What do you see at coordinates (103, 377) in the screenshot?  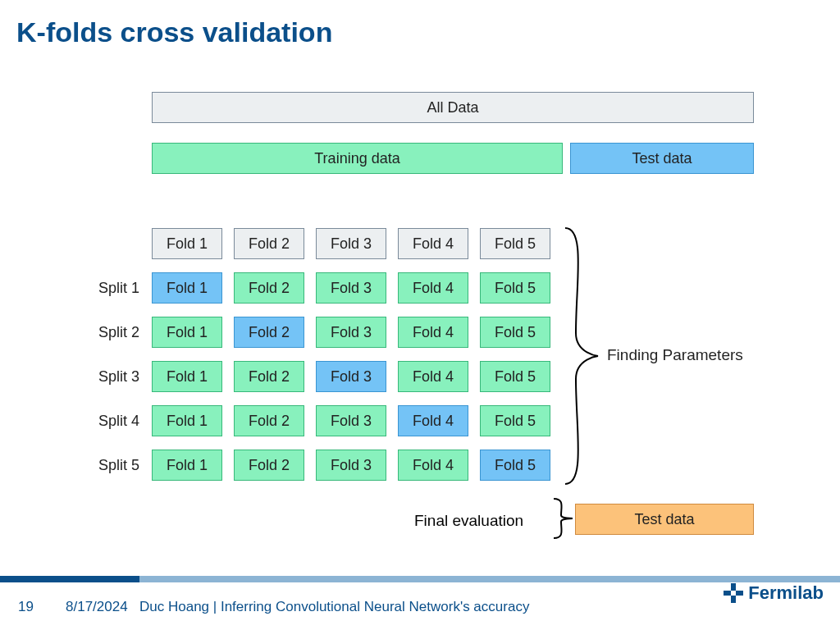 I see `split-label: Split 3` at bounding box center [103, 377].